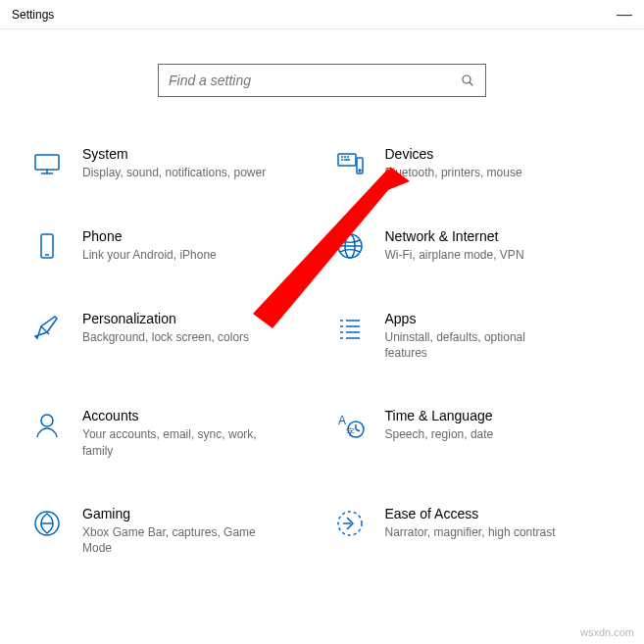 The image size is (644, 644). What do you see at coordinates (474, 164) in the screenshot?
I see `tile-devices: Devices Bluetooth, printers, mouse` at bounding box center [474, 164].